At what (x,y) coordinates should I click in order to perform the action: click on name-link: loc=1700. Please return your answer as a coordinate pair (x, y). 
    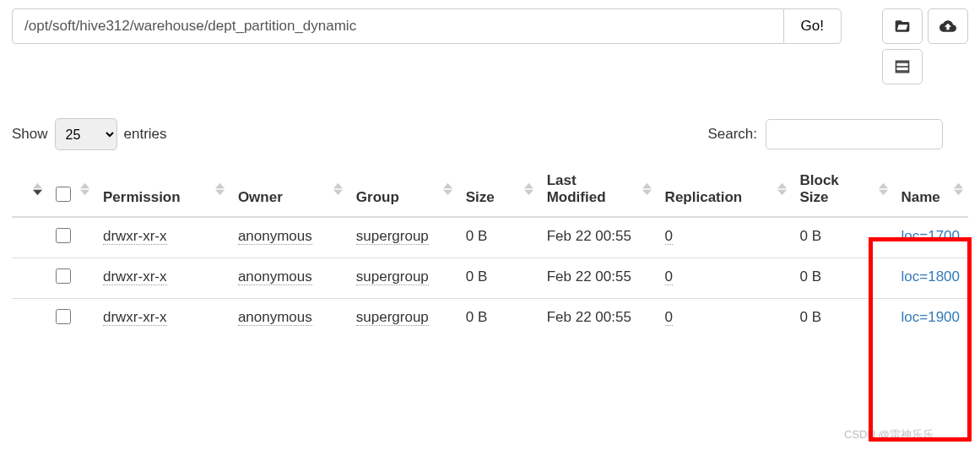
    Looking at the image, I should click on (930, 236).